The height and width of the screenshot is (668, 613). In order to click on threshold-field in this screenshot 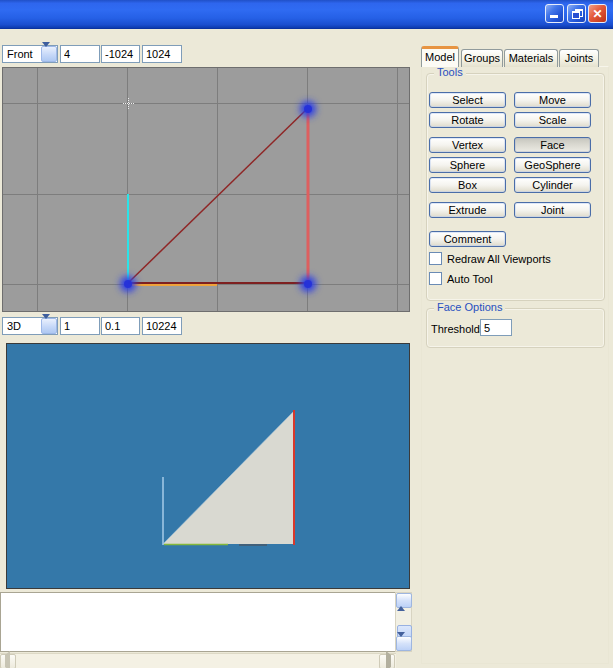, I will do `click(496, 328)`.